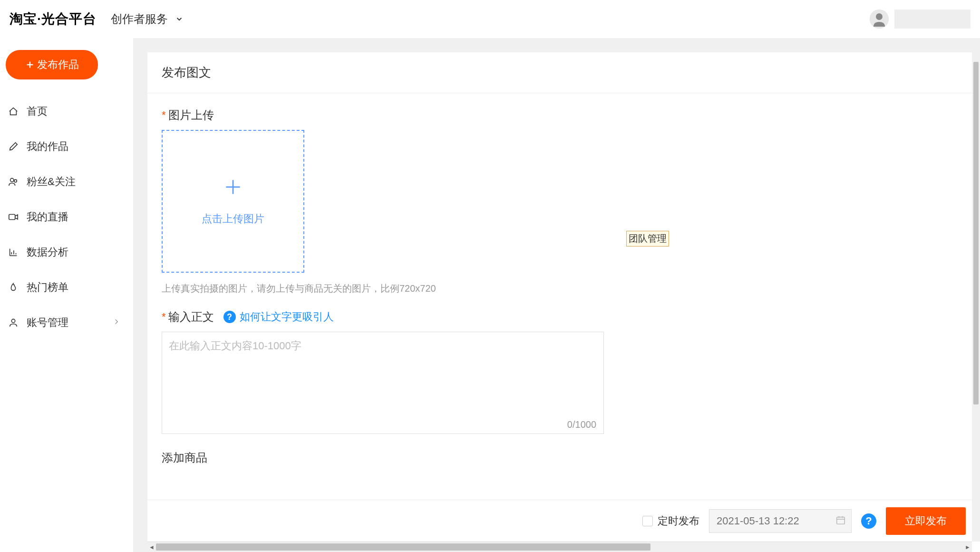 The width and height of the screenshot is (980, 552). I want to click on home-icon, so click(13, 111).